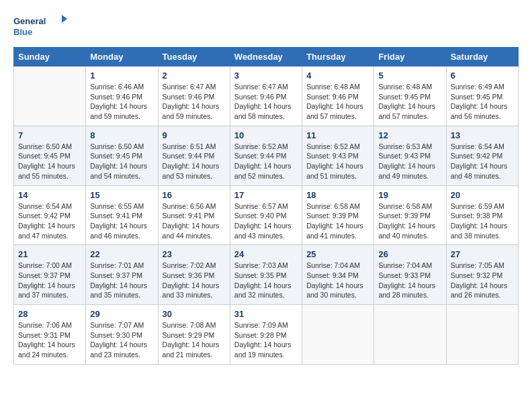  What do you see at coordinates (266, 275) in the screenshot?
I see `calendar-cell: 24Sunrise: 7:03 AM Sunset: 9:35 PM Dayli…` at bounding box center [266, 275].